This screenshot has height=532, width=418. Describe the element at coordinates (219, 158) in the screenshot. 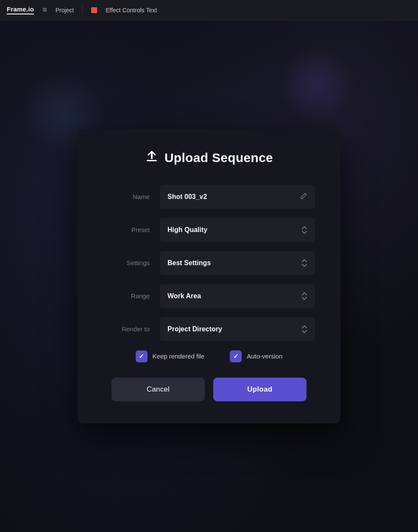

I see `dialog-title: Upload Sequence` at that location.